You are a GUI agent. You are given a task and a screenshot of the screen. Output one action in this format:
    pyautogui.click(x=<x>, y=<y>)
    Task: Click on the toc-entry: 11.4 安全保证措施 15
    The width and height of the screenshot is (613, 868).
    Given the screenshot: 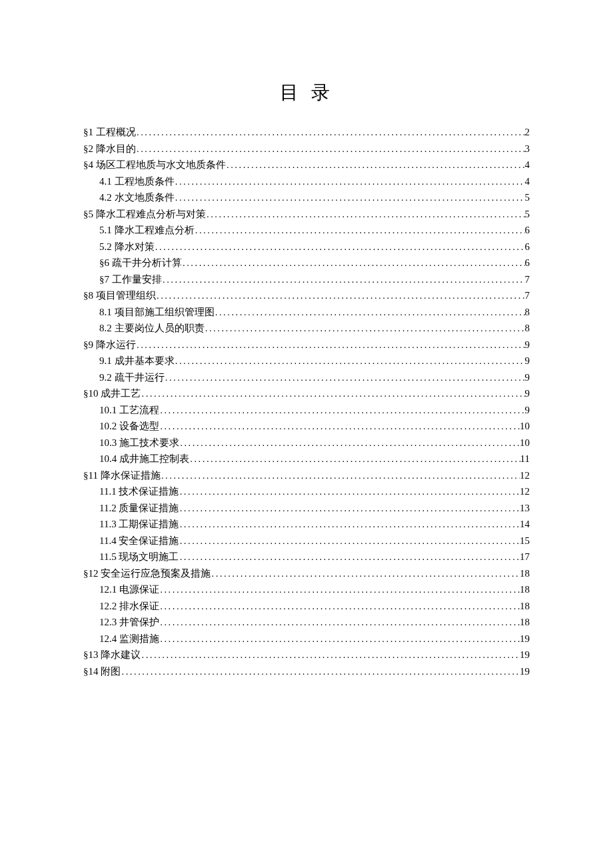 What is the action you would take?
    pyautogui.click(x=306, y=541)
    